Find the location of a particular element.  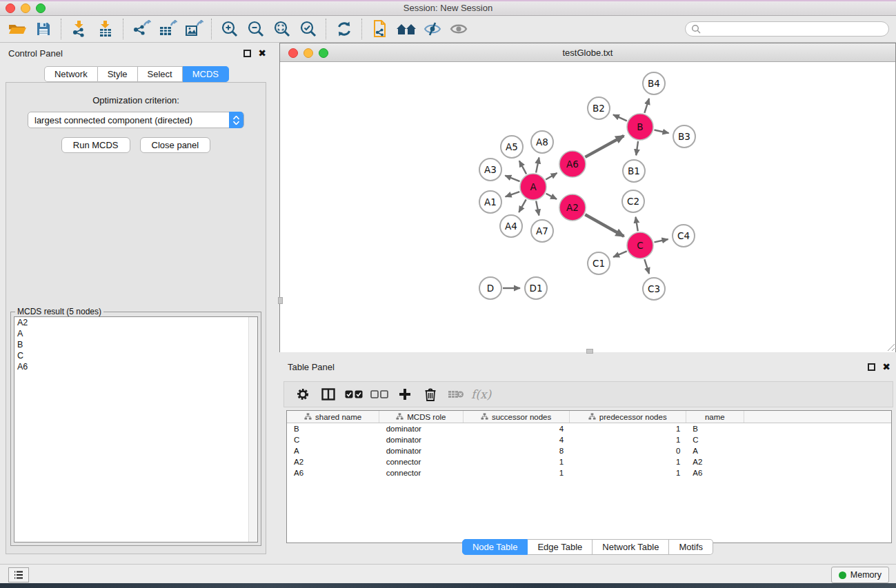

refresh-button is located at coordinates (344, 29).